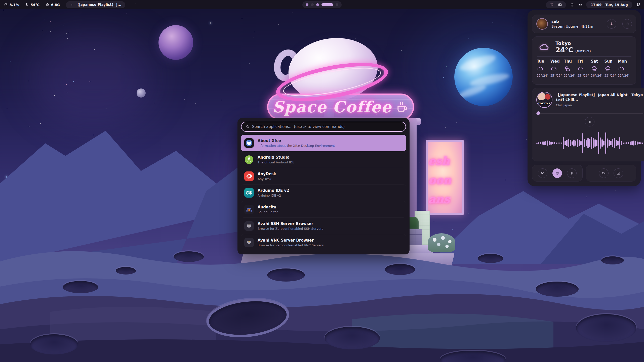 This screenshot has width=644, height=362. What do you see at coordinates (611, 173) in the screenshot?
I see `capture-card` at bounding box center [611, 173].